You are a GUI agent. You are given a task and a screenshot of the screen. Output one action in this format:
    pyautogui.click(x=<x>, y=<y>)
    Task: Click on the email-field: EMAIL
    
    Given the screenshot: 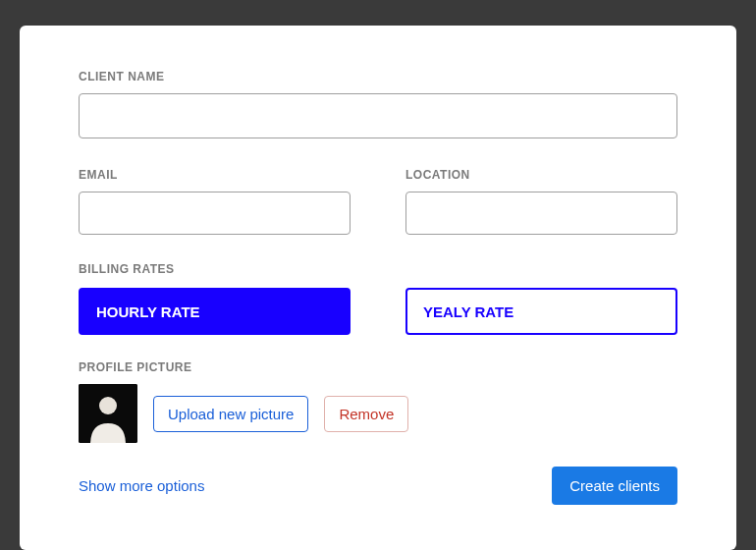 What is the action you would take?
    pyautogui.click(x=214, y=201)
    